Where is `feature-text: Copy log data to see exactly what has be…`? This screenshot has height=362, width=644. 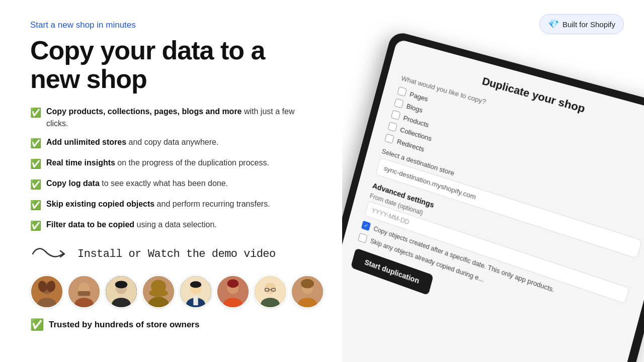 feature-text: Copy log data to see exactly what has be… is located at coordinates (137, 184).